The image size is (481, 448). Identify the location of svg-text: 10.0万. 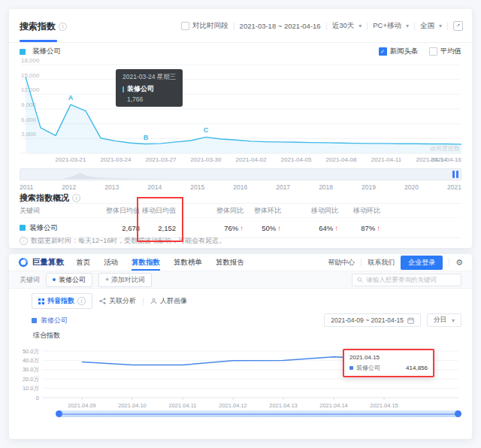
(32, 388).